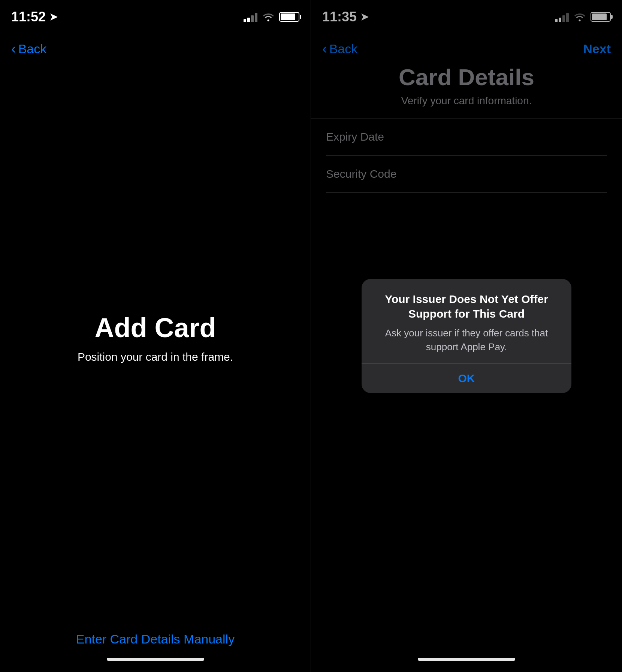 The height and width of the screenshot is (672, 622). Describe the element at coordinates (155, 49) in the screenshot. I see `nav-bar-left: ‹ Back` at that location.